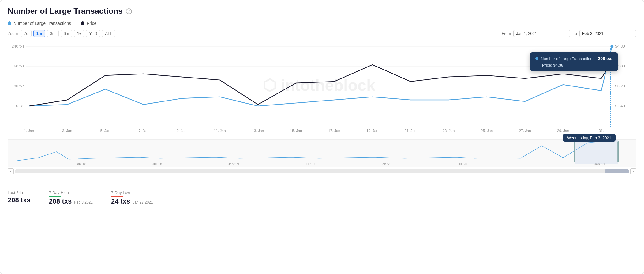 This screenshot has width=644, height=274. What do you see at coordinates (372, 131) in the screenshot?
I see `svg-text: 19. Jan` at bounding box center [372, 131].